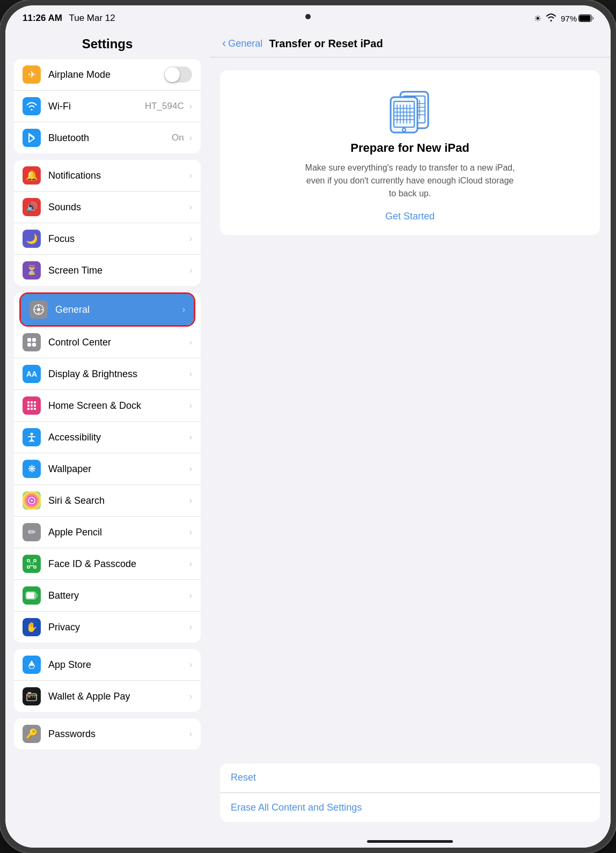 This screenshot has height=853, width=616. Describe the element at coordinates (410, 109) in the screenshot. I see `prepare-icon-area` at that location.